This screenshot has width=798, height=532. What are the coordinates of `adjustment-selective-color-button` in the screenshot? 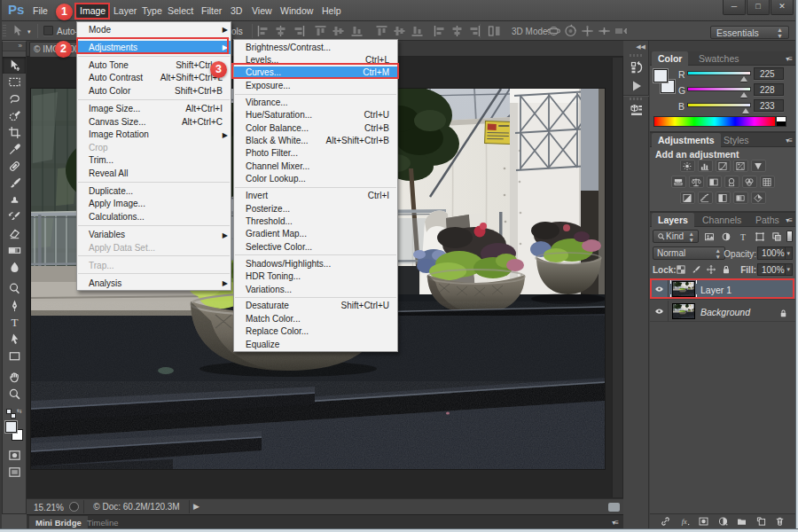 It's located at (759, 198).